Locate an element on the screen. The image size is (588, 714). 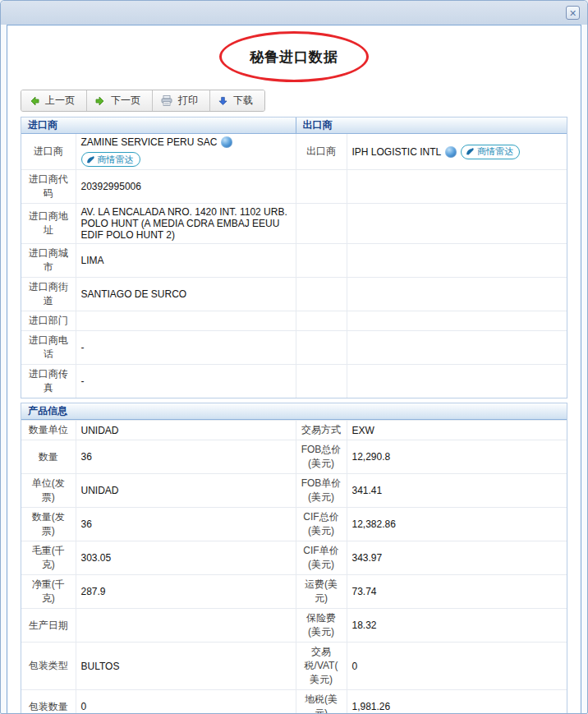
field-label: 包装数量 is located at coordinates (48, 702).